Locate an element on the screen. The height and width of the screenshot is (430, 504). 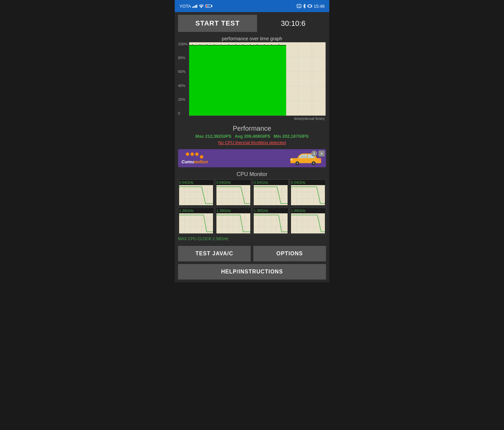
ad-content: Ситимобил is located at coordinates (252, 158).